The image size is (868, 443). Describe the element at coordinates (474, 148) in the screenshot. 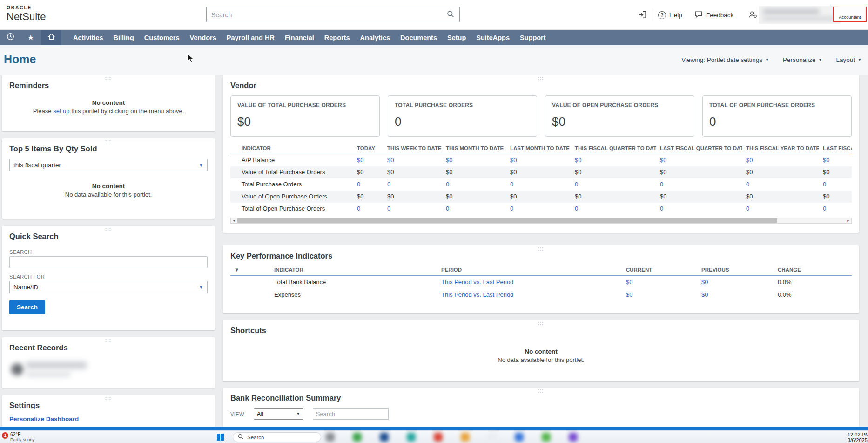

I see `column-header: THIS MONTH TO DATE` at that location.